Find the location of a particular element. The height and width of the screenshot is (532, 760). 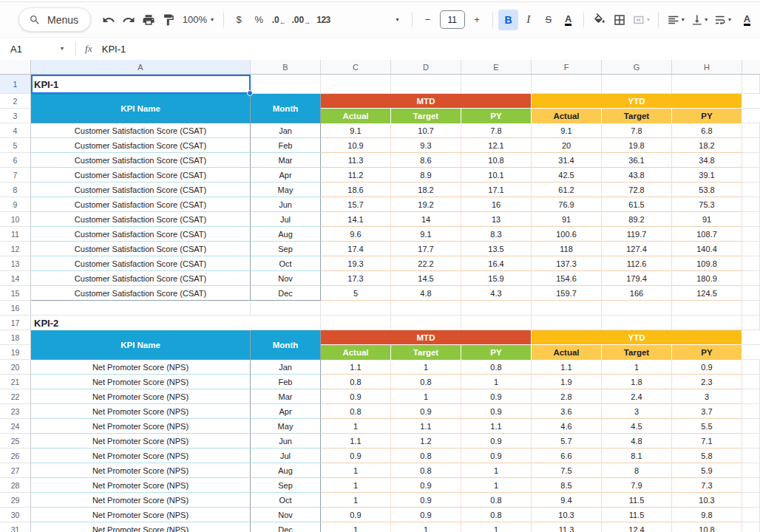

column-header-D: D is located at coordinates (426, 66).